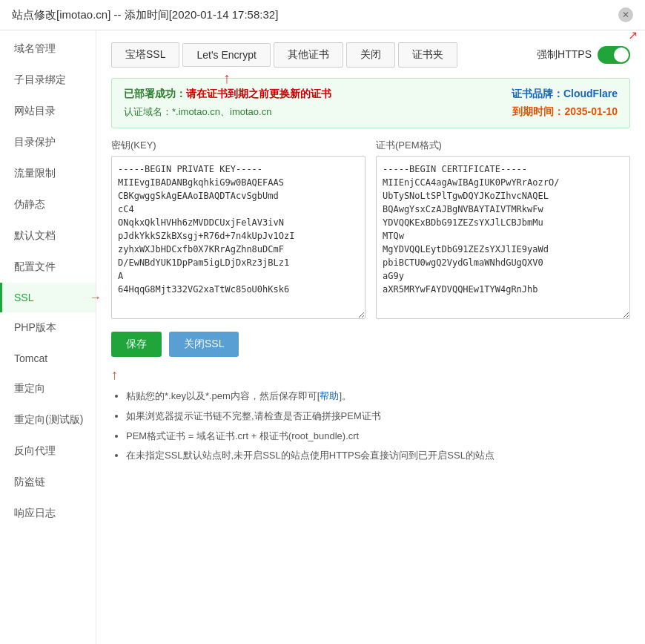 The image size is (645, 644). What do you see at coordinates (228, 94) in the screenshot?
I see `success-title: 已部署成功：请在证书到期之前更换新的证书` at bounding box center [228, 94].